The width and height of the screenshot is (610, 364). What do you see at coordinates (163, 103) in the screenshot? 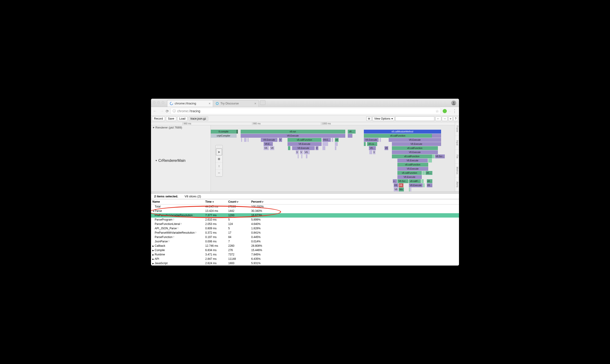
I see `maximize-window-button` at bounding box center [163, 103].